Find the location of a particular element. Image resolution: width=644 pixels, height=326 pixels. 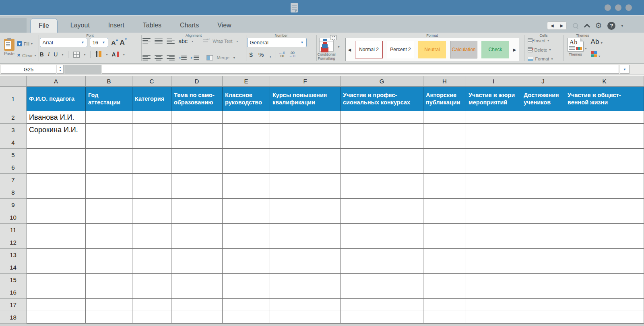

cell-G15 is located at coordinates (382, 280).